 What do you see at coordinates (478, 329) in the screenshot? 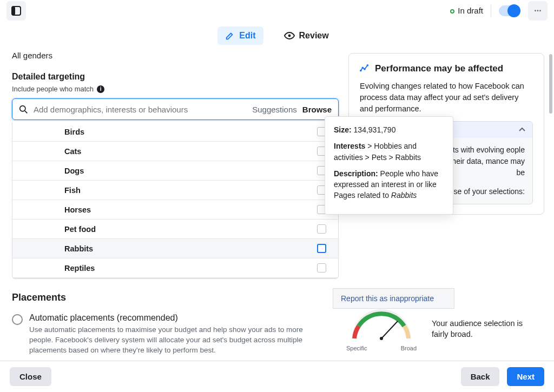
I see `audience-note: Your audience selection is fairly broad.` at bounding box center [478, 329].